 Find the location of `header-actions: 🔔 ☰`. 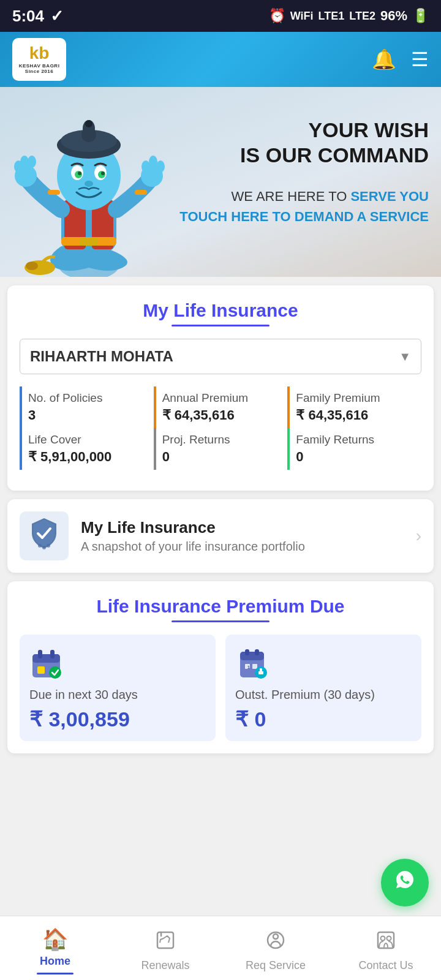

header-actions: 🔔 ☰ is located at coordinates (401, 59).